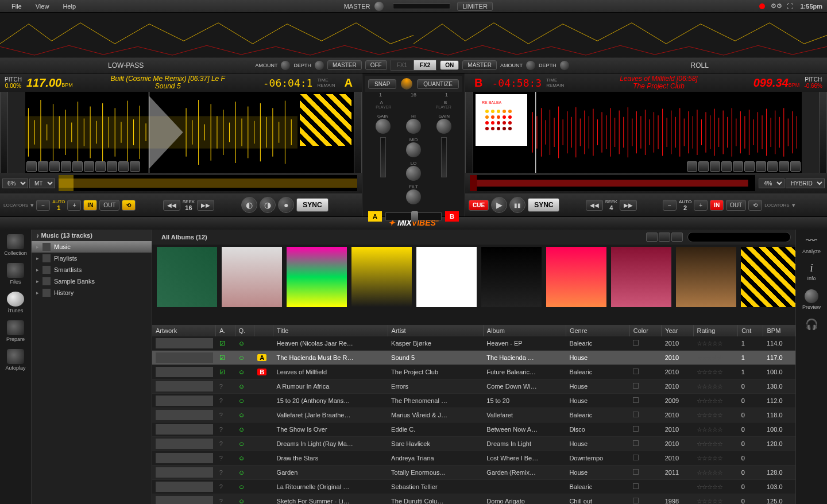  What do you see at coordinates (435, 331) in the screenshot?
I see `column-header-artist: Artist` at bounding box center [435, 331].